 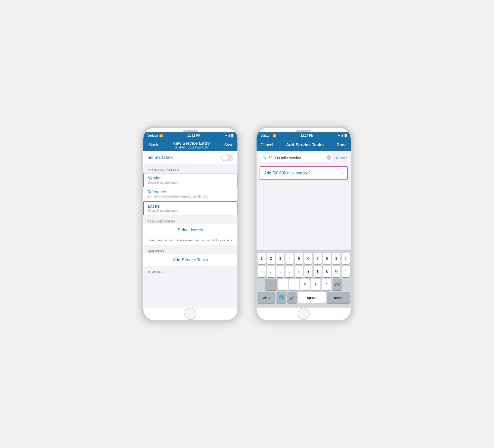 What do you see at coordinates (190, 211) in the screenshot?
I see `labels-placeholder: Search or add new...` at bounding box center [190, 211].